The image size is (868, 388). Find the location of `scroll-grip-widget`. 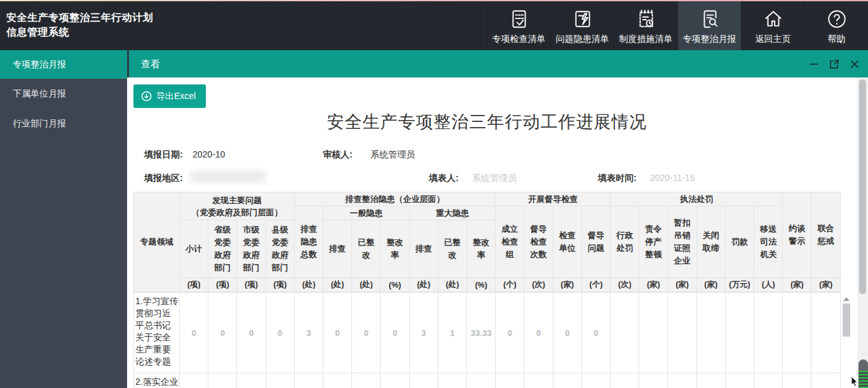

scroll-grip-widget is located at coordinates (863, 373).